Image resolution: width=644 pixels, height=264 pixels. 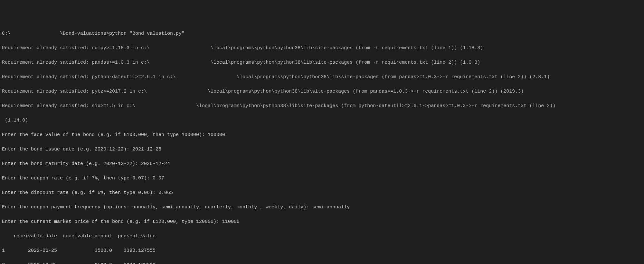 I want to click on requirement-line: Requirement already satisfied: numpy>=1.…, so click(x=322, y=48).